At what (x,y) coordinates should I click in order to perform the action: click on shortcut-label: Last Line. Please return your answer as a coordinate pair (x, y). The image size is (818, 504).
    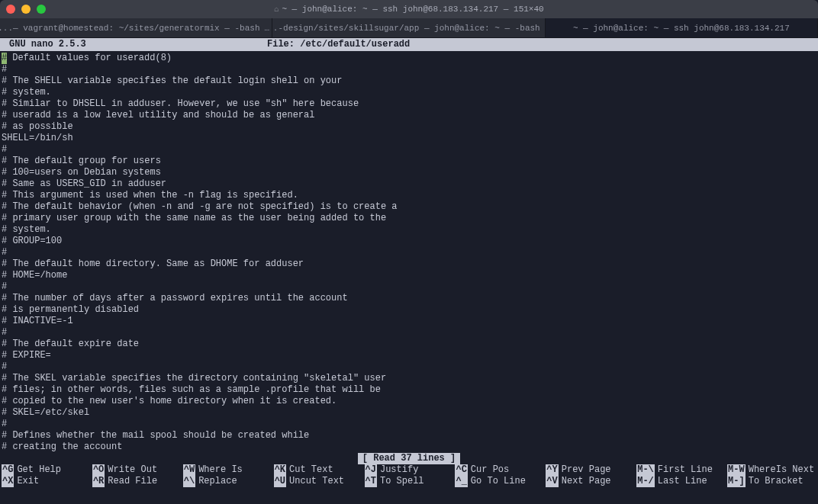
    Looking at the image, I should click on (682, 482).